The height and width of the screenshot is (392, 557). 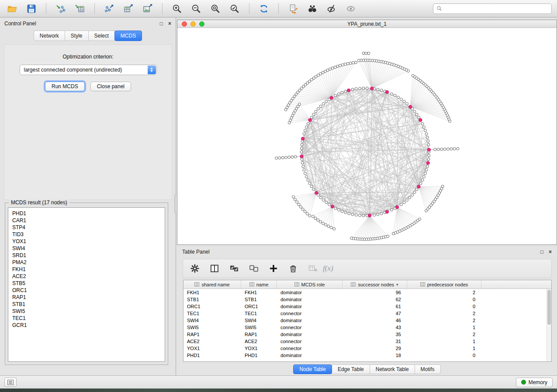 I want to click on show-columns-button, so click(x=214, y=268).